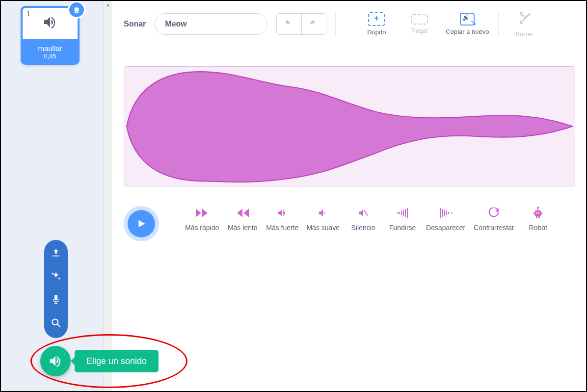 The height and width of the screenshot is (392, 587). I want to click on sidebar-scrollbar, so click(108, 196).